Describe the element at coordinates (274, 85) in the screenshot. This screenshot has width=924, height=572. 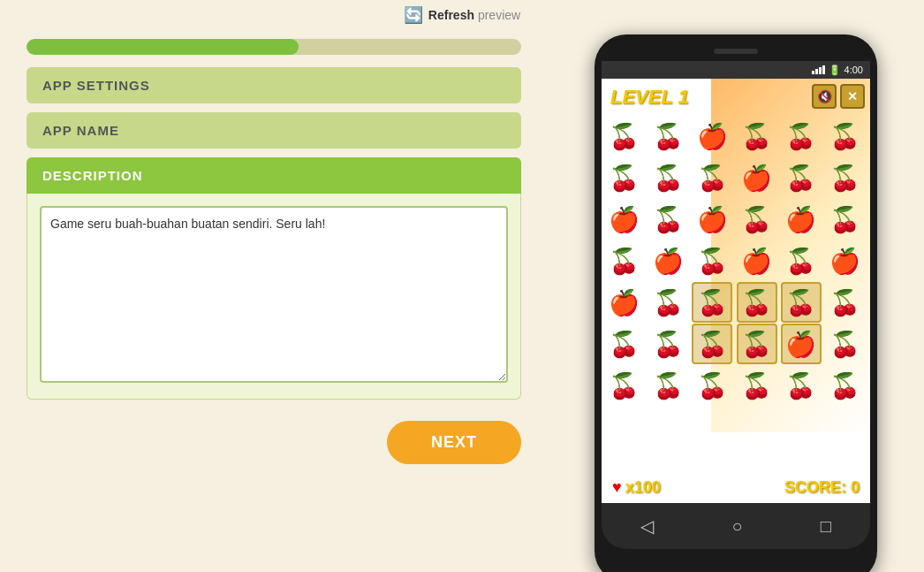
I see `app-settings-label: APP SETTINGS` at that location.